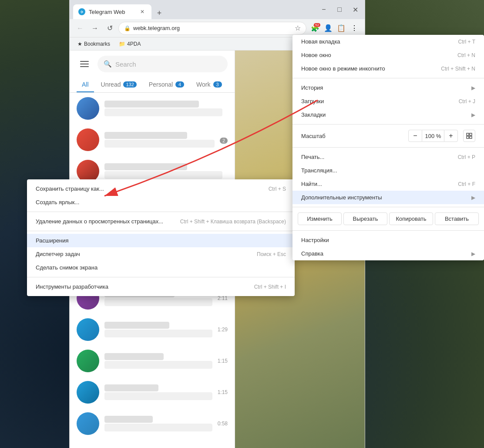 This screenshot has width=484, height=448. I want to click on chat-item, so click(152, 108).